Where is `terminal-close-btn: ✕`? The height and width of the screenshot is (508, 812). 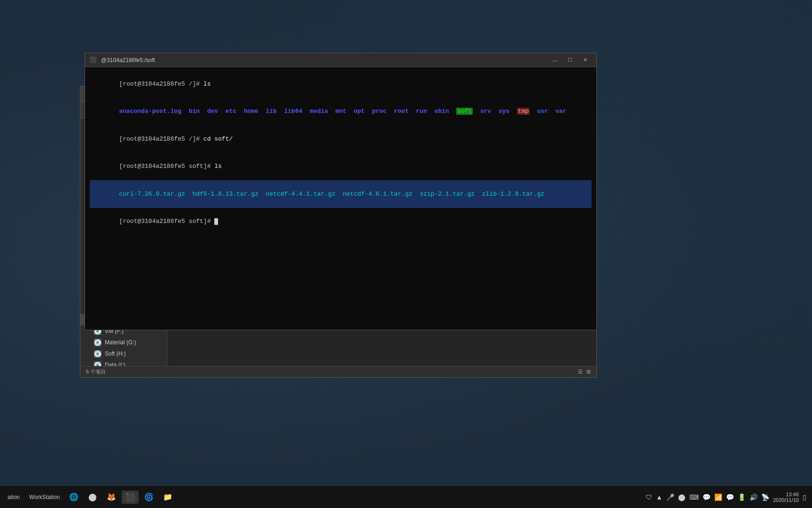
terminal-close-btn: ✕ is located at coordinates (585, 60).